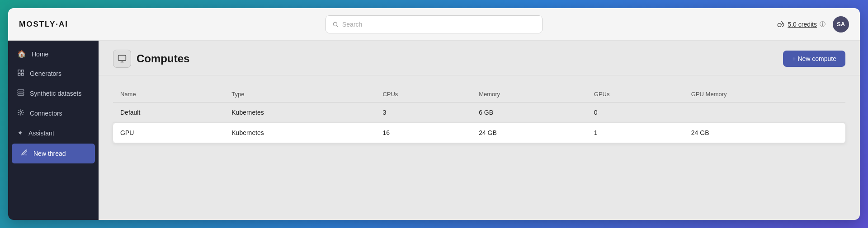 The image size is (868, 228). Describe the element at coordinates (169, 94) in the screenshot. I see `col-header-name: Name` at that location.